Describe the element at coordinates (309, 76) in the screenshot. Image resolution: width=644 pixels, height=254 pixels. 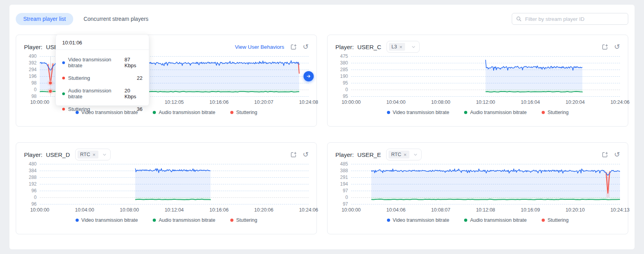
I see `next-player-button` at that location.